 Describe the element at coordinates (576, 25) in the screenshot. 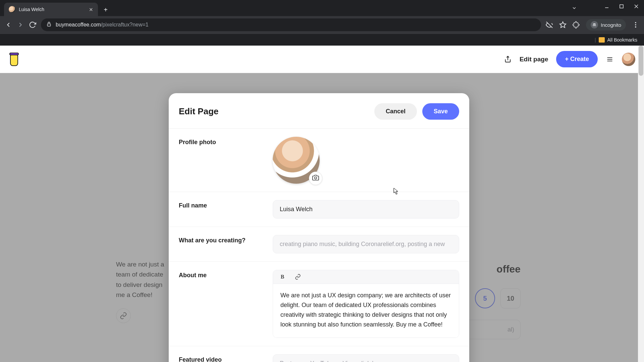

I see `extensions-icon` at that location.